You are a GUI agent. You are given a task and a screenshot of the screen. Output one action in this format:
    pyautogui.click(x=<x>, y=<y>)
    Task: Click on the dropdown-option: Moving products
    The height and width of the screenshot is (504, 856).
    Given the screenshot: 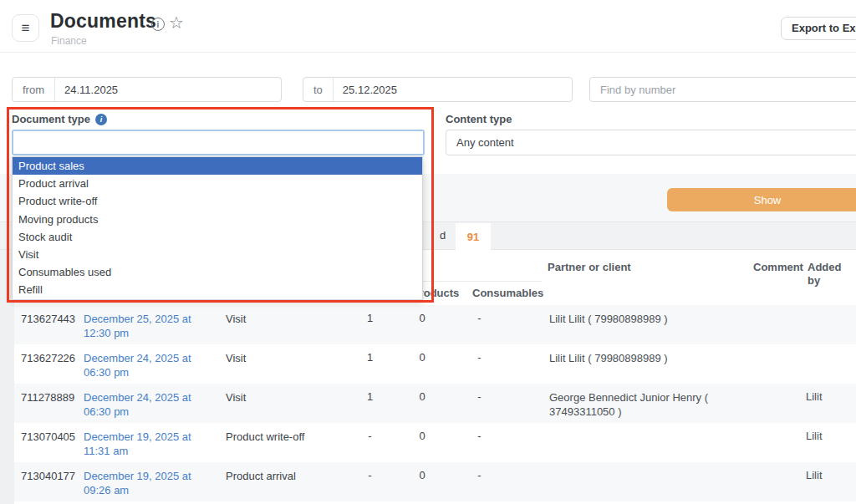 What is the action you would take?
    pyautogui.click(x=217, y=219)
    